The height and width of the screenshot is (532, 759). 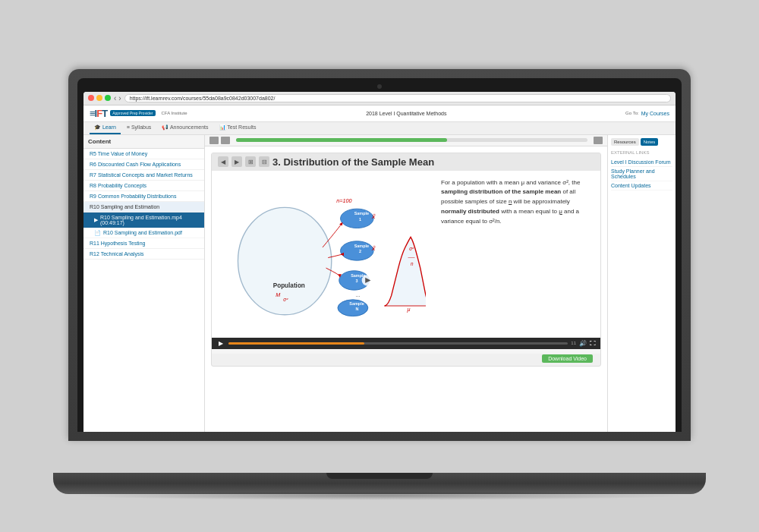 What do you see at coordinates (357, 281) in the screenshot?
I see `svg-text: 3` at bounding box center [357, 281].